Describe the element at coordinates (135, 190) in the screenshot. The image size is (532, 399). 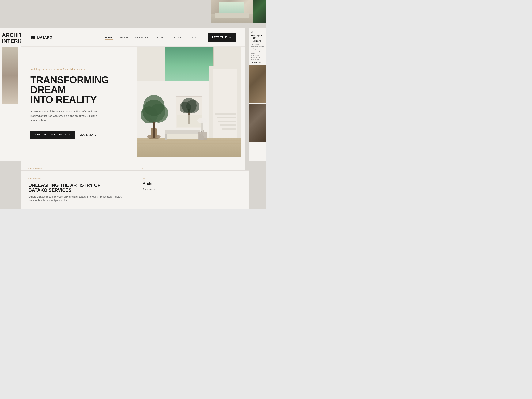
I see `bottom-services-duplicate: Our Services UNLEASHING THE ARTISTRY OF …` at that location.